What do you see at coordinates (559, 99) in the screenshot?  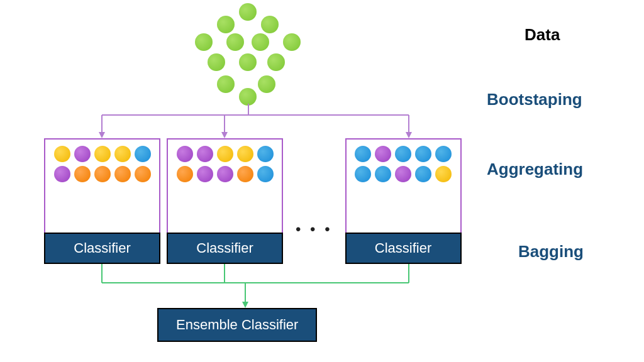 I see `label-bootstrapping: Bootstaping` at bounding box center [559, 99].